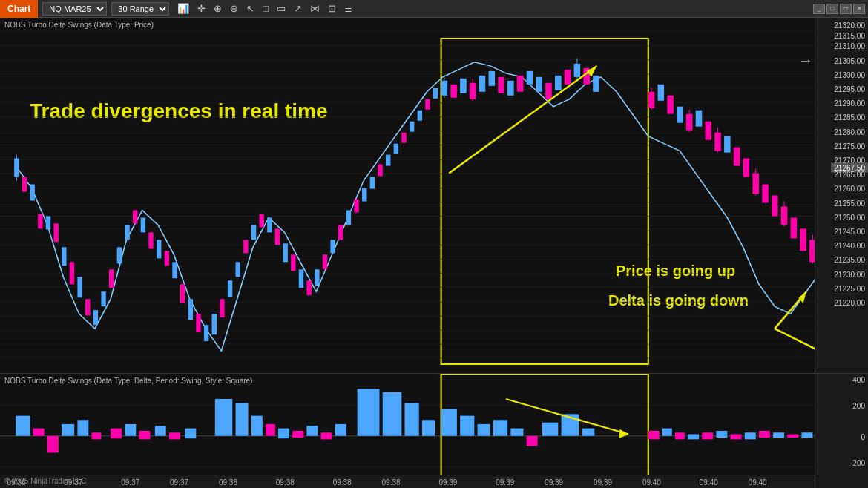 The height and width of the screenshot is (488, 868). I want to click on price-tick: 21290.00, so click(849, 104).